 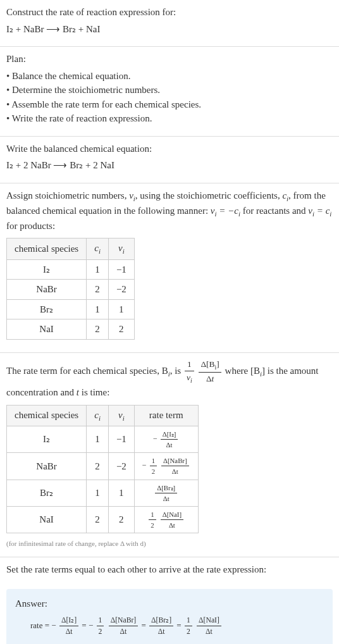 I want to click on answer-note: (assuming constant volume and no accumul…, so click(x=177, y=643).